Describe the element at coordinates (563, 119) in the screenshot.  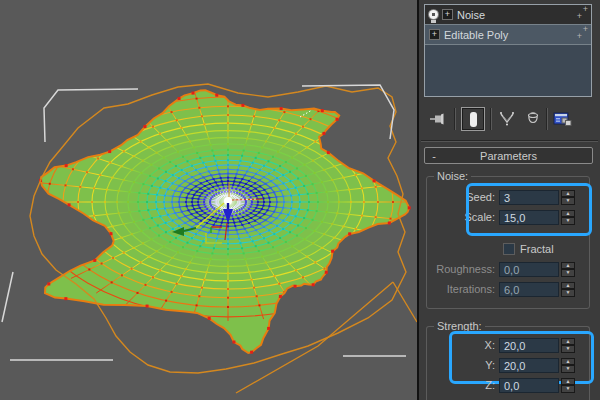
I see `configure-modifier-sets-button` at that location.